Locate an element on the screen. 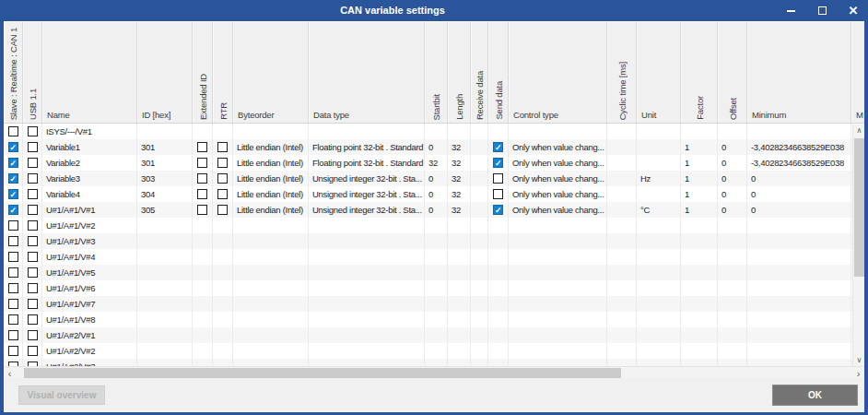  cell-send_data: ✓ is located at coordinates (499, 162).